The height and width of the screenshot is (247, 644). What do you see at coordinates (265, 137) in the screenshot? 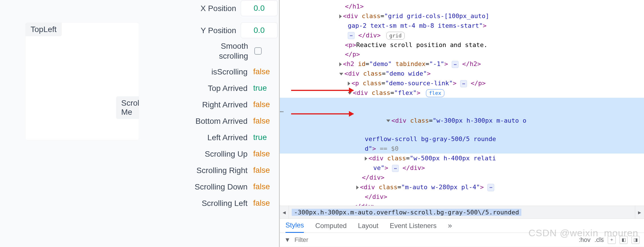
I see `value-left-arrived: true` at bounding box center [265, 137].